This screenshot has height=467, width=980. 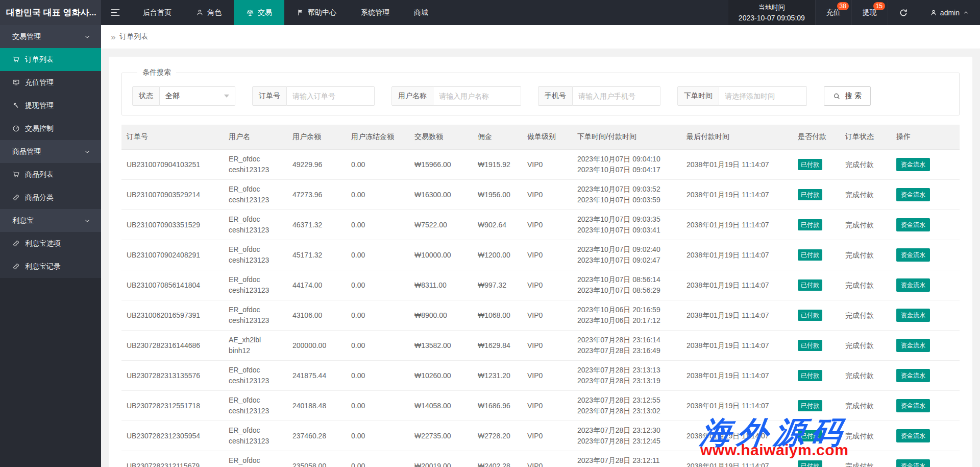 I want to click on sidebar-item-trade-control: 交易控制, so click(x=51, y=129).